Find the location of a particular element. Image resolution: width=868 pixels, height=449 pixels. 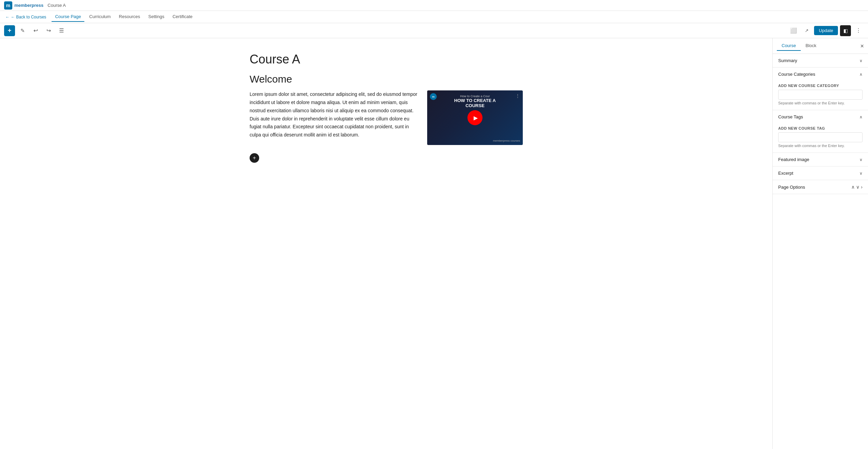

course-title-heading: Course A is located at coordinates (386, 59).